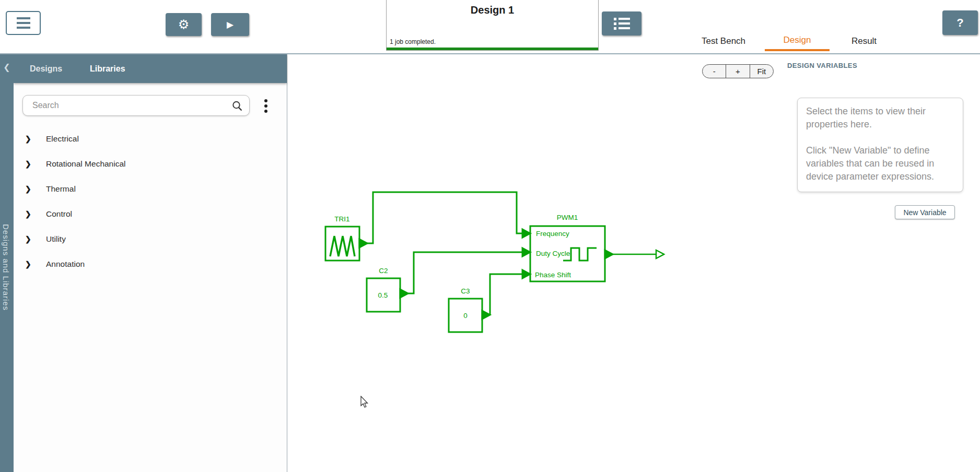  I want to click on hint-line-1: Select the items to view their propertie…, so click(880, 118).